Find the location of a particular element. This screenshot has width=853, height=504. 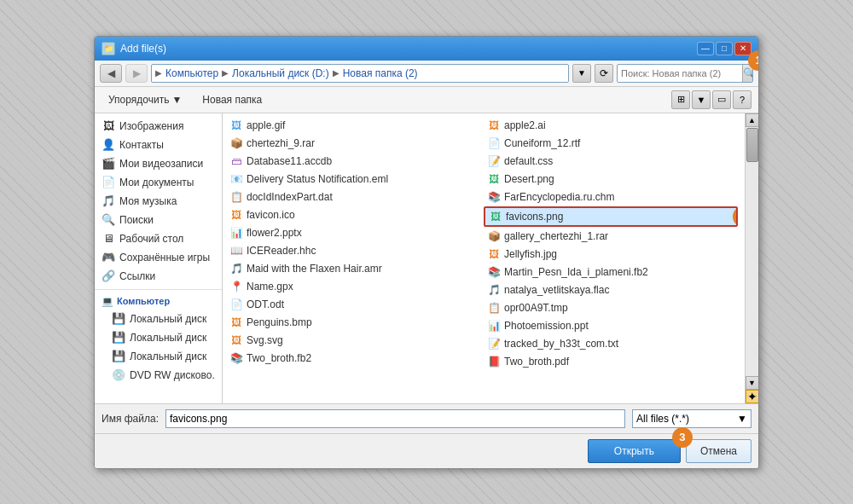

sidebar-item-videos: 🎬 Мои видеозаписи is located at coordinates (159, 164).